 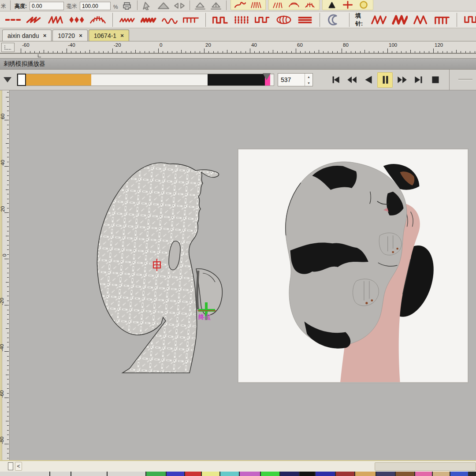 What do you see at coordinates (200, 6) in the screenshot?
I see `underline-triangle-icon` at bounding box center [200, 6].